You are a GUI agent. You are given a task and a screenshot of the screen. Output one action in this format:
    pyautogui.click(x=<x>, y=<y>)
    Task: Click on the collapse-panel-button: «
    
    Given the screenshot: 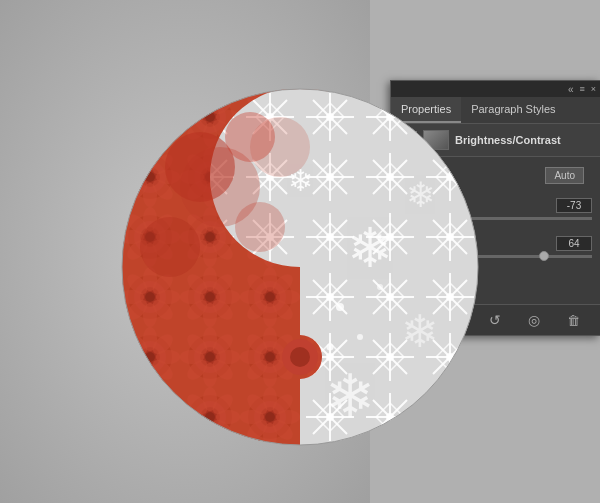 What is the action you would take?
    pyautogui.click(x=571, y=90)
    